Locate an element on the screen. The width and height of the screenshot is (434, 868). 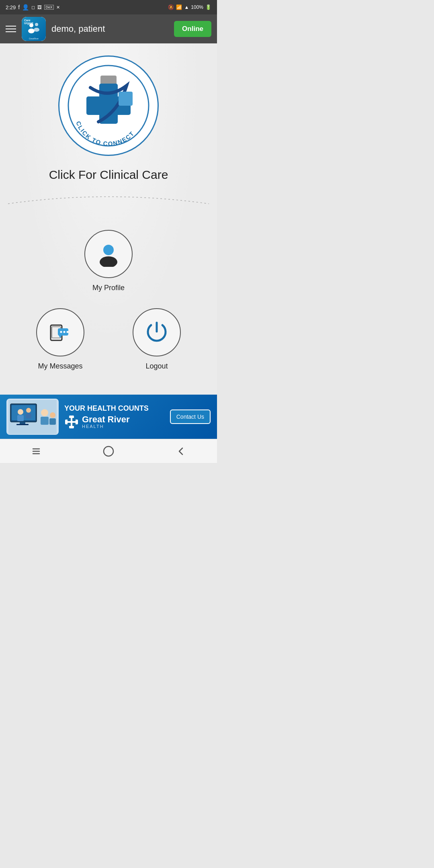
header-title: demo, patient is located at coordinates (110, 29).